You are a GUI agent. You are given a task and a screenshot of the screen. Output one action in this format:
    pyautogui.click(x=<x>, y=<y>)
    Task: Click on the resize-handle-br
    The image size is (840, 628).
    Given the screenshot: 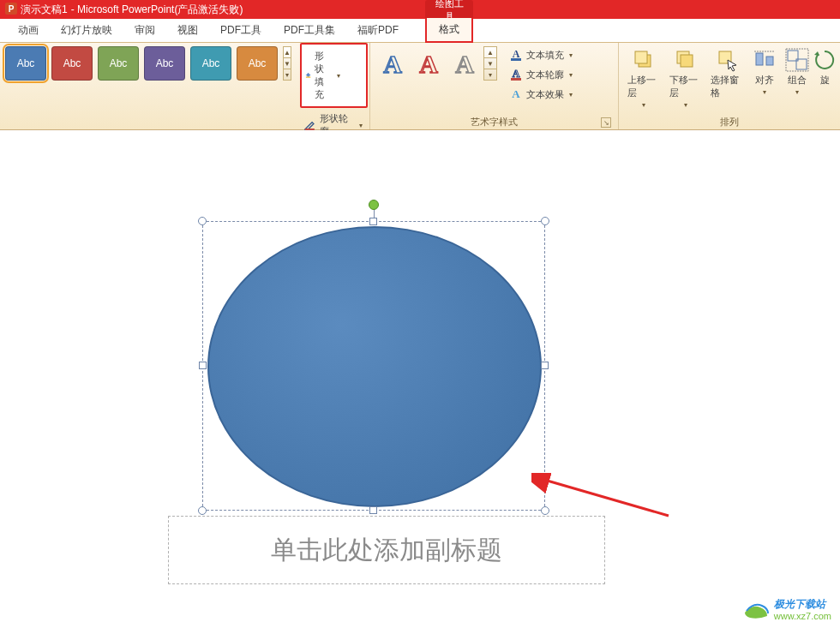 What is the action you would take?
    pyautogui.click(x=545, y=511)
    